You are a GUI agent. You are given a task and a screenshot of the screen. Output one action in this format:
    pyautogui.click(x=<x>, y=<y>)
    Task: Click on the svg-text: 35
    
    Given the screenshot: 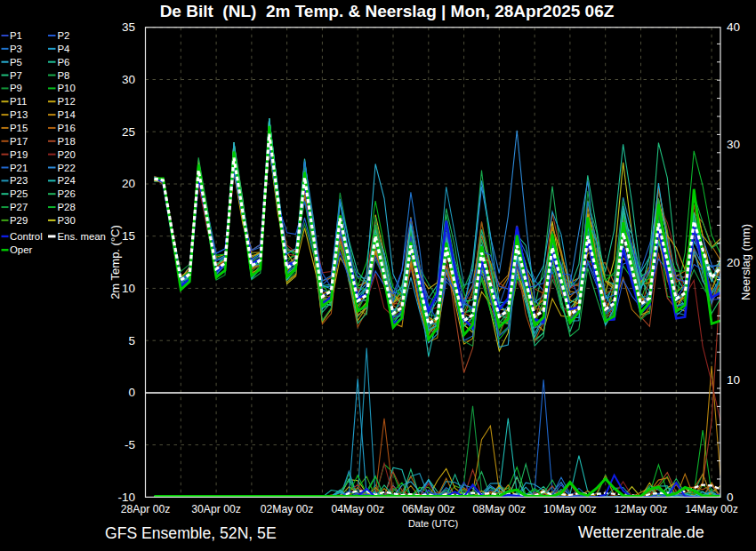 What is the action you would take?
    pyautogui.click(x=128, y=27)
    